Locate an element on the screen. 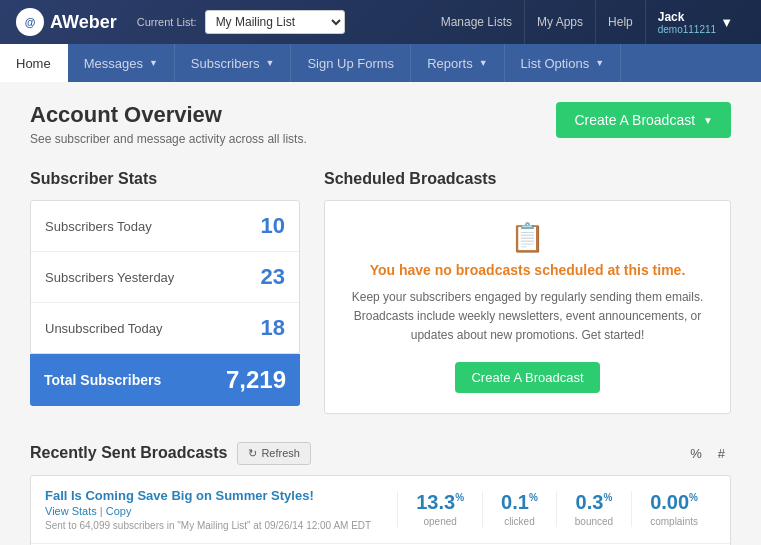  no-broadcasts-icon: 📋 is located at coordinates (528, 238).